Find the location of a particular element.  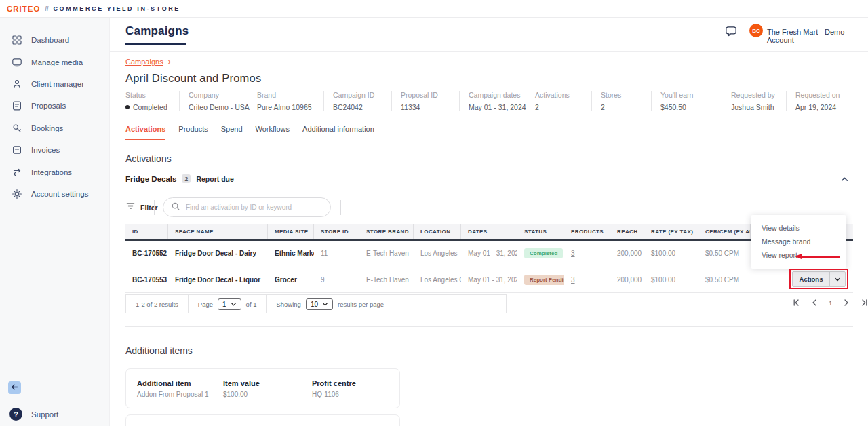

sidebar-item-bookings: Bookings is located at coordinates (54, 128).